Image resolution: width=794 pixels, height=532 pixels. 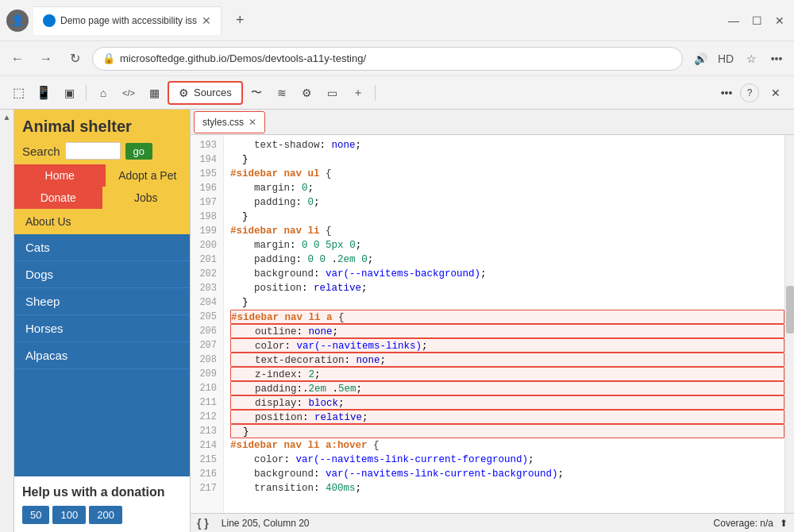 What do you see at coordinates (148, 175) in the screenshot?
I see `adopt-nav-button: Adopt a Pet` at bounding box center [148, 175].